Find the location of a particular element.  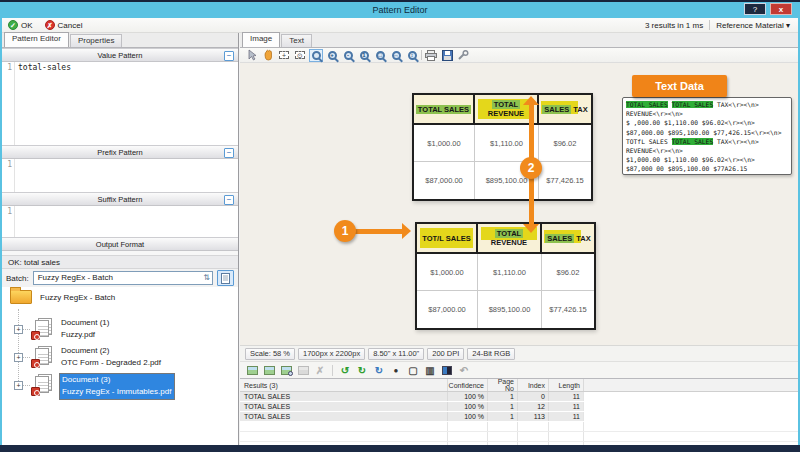

tab-pattern-editor: Pattern Editor is located at coordinates (36, 40).